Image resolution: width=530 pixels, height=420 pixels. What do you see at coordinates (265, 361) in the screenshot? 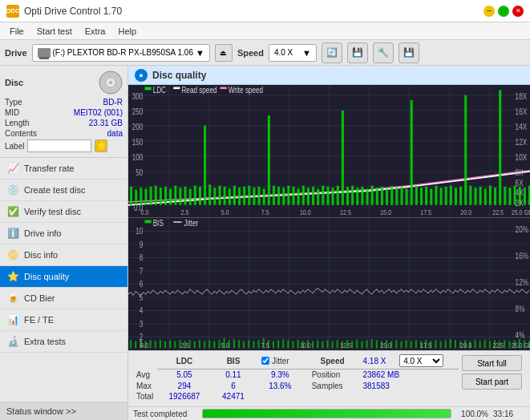
I see `jitter-checkbox` at bounding box center [265, 361].